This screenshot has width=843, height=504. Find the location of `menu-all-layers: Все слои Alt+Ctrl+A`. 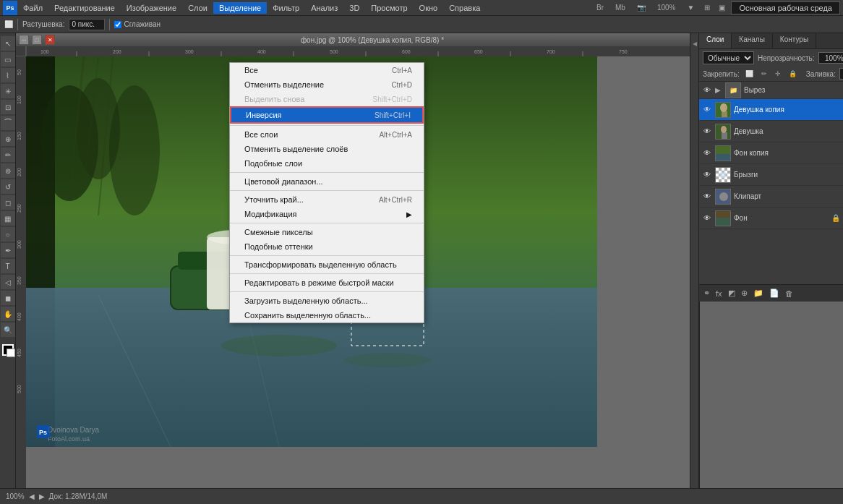

menu-all-layers: Все слои Alt+Ctrl+A is located at coordinates (327, 134).